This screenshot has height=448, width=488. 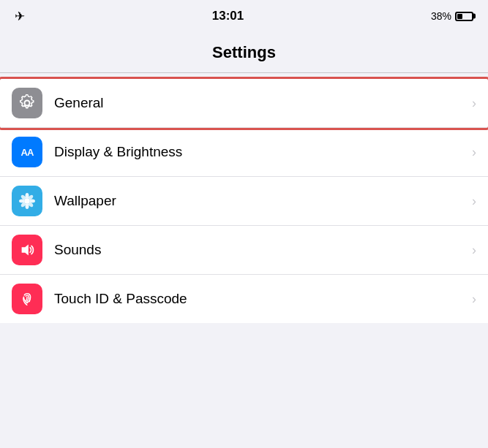 I want to click on touchid-chevron: ›, so click(x=474, y=300).